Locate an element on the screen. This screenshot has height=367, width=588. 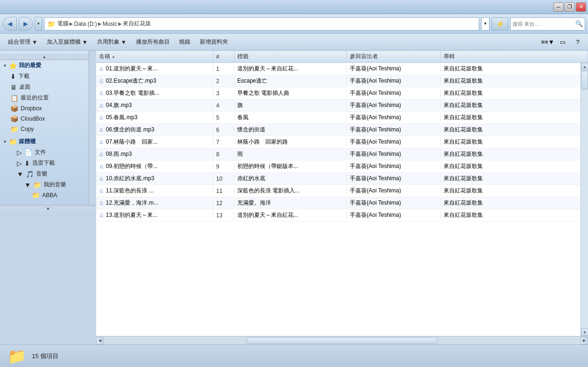
pane-icon: ▭ is located at coordinates (563, 42).